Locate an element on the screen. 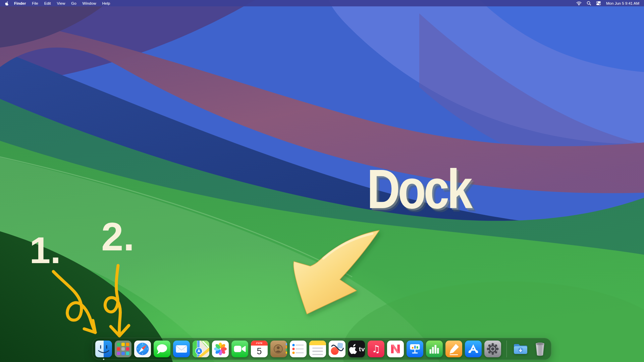 This screenshot has height=362, width=644. step-1-label: 1. is located at coordinates (45, 250).